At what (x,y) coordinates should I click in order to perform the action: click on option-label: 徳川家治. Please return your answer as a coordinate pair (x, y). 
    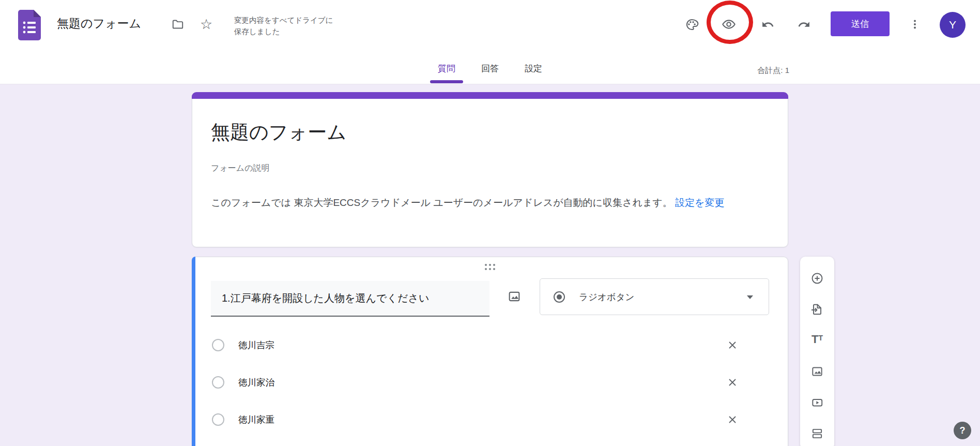
    Looking at the image, I should click on (256, 382).